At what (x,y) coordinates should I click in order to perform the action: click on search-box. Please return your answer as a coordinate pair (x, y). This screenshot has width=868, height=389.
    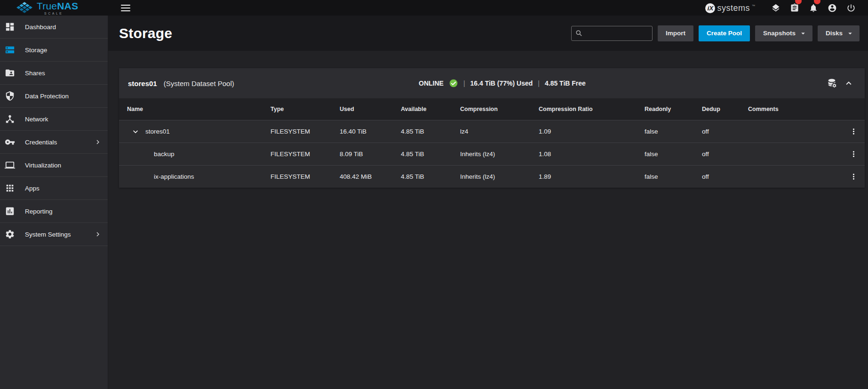
    Looking at the image, I should click on (612, 33).